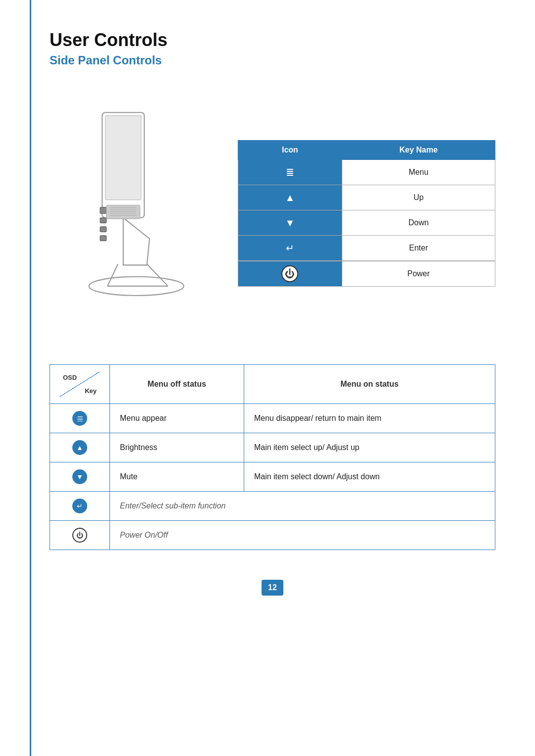  What do you see at coordinates (367, 213) in the screenshot?
I see `icon-key-table: Icon Key Name ≣ Menu ▲ Up` at bounding box center [367, 213].